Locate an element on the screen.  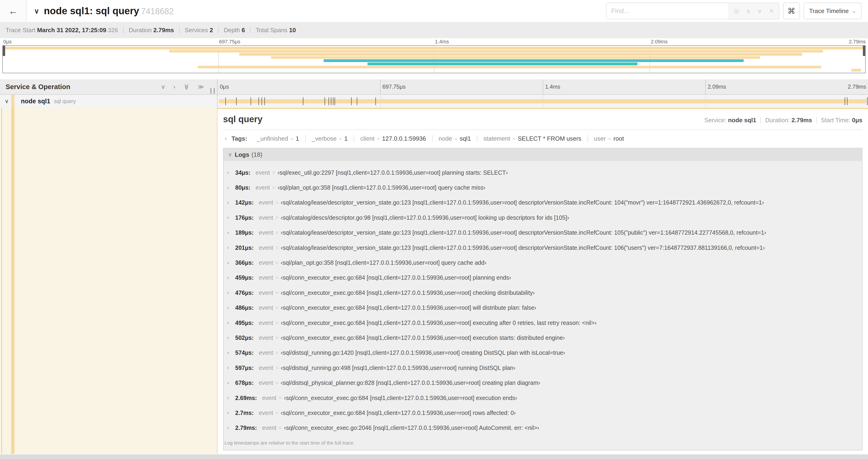
log-timestamp: 34μs: is located at coordinates (243, 173).